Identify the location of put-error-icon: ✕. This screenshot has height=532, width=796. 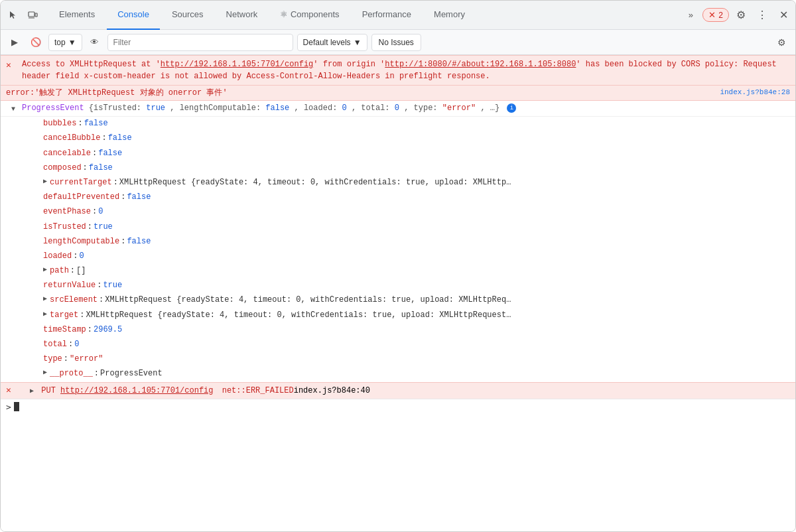
(9, 391).